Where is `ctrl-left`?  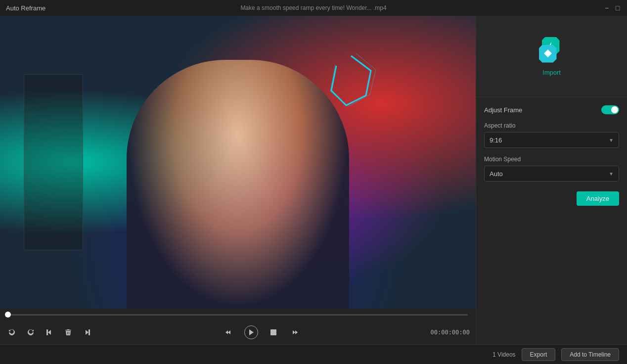
ctrl-left is located at coordinates (49, 332).